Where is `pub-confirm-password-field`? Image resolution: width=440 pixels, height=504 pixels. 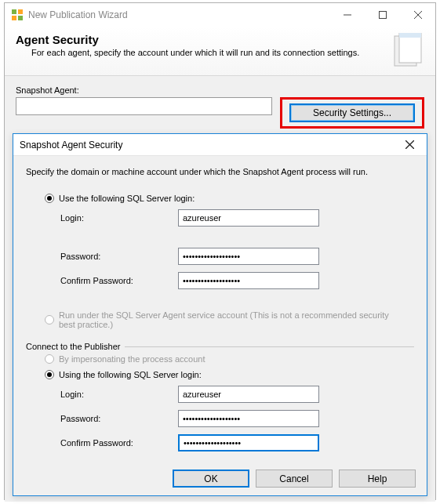 pub-confirm-password-field is located at coordinates (249, 443).